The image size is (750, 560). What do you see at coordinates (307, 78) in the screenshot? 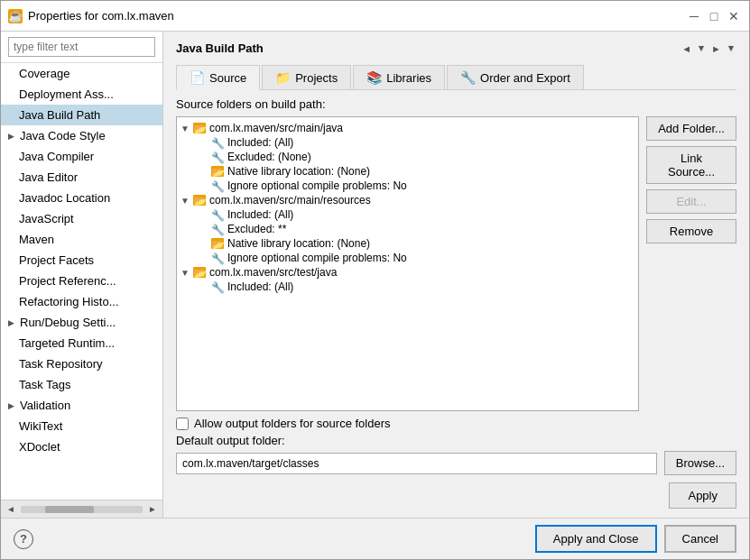
I see `tab-projects: 📁Projects` at bounding box center [307, 78].